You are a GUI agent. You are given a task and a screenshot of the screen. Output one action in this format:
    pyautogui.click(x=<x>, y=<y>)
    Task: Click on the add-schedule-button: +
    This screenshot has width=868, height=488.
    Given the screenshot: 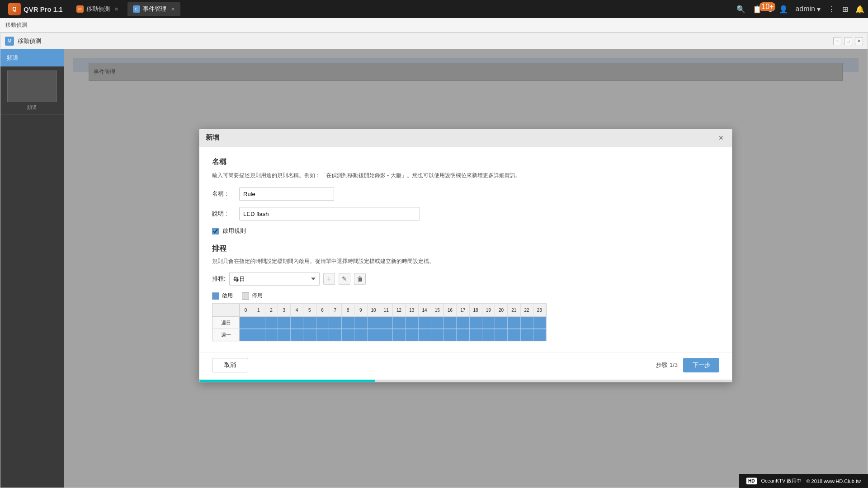 What is the action you would take?
    pyautogui.click(x=329, y=279)
    